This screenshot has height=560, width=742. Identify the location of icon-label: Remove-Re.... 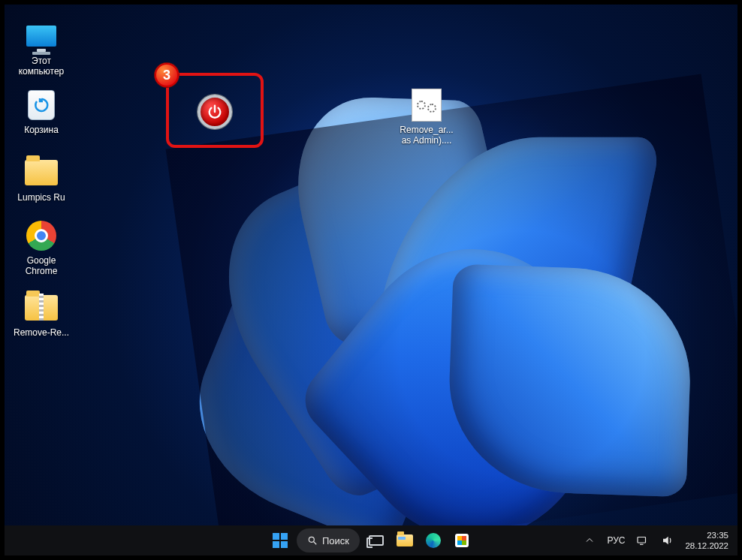
(41, 333).